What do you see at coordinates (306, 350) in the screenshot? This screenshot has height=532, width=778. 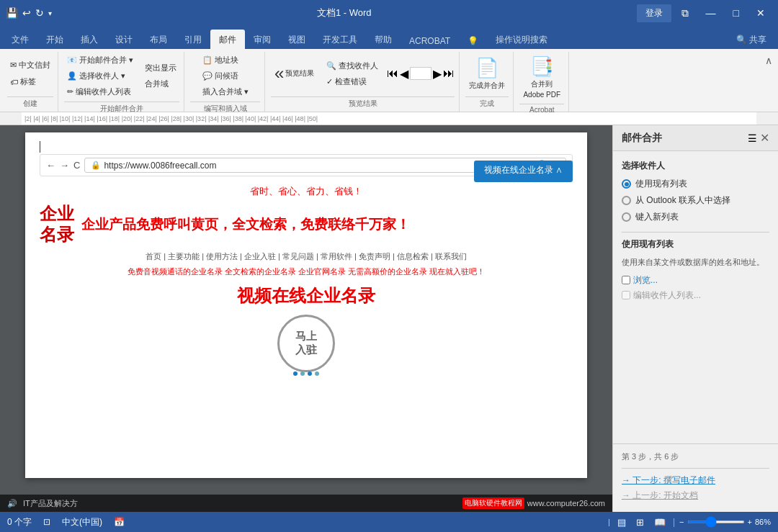 I see `register-label2: 入驻` at bounding box center [306, 350].